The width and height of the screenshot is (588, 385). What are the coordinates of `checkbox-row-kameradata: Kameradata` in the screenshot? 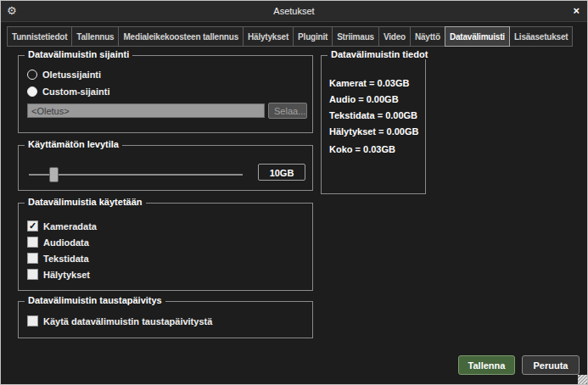 It's located at (62, 226).